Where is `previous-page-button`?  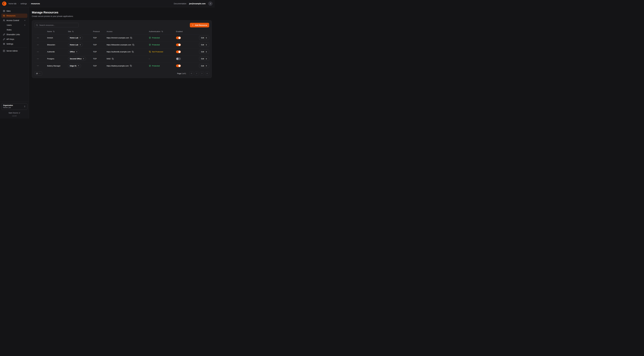
previous-page-button is located at coordinates (197, 74).